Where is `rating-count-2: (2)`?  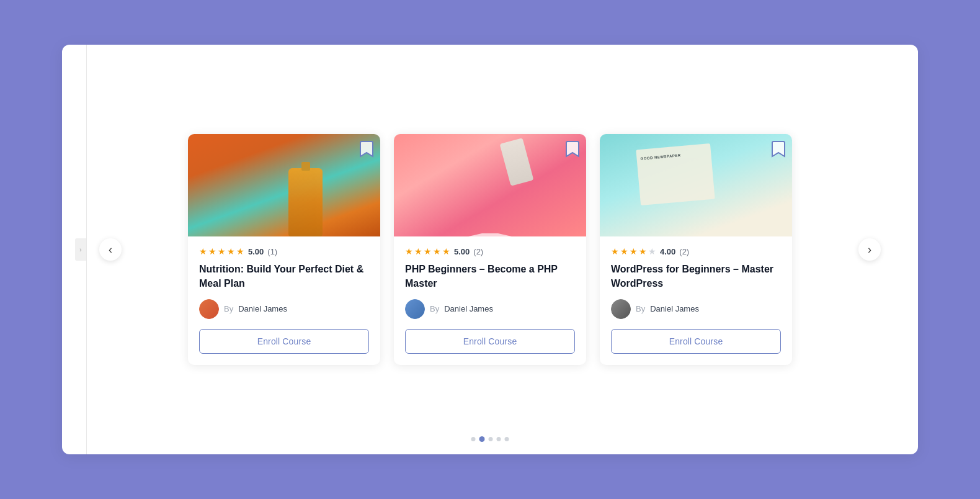
rating-count-2: (2) is located at coordinates (478, 252).